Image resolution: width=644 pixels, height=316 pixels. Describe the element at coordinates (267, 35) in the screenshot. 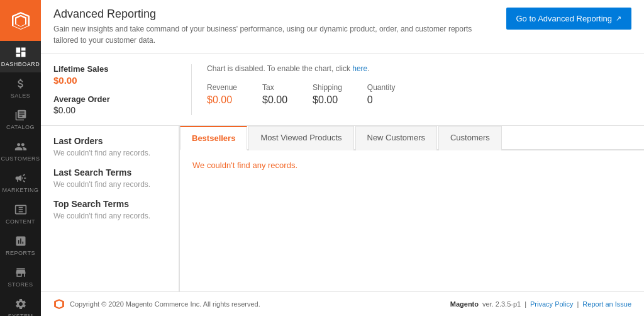

I see `page-description: Gain new insights and take command of yo…` at that location.